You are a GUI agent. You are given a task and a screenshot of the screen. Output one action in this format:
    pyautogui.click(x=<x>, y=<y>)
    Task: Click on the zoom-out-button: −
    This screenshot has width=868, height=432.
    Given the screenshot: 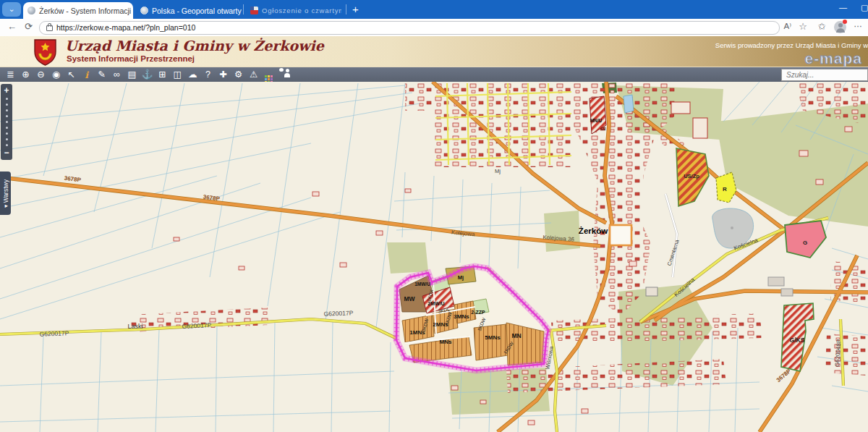 What is the action you would take?
    pyautogui.click(x=6, y=153)
    